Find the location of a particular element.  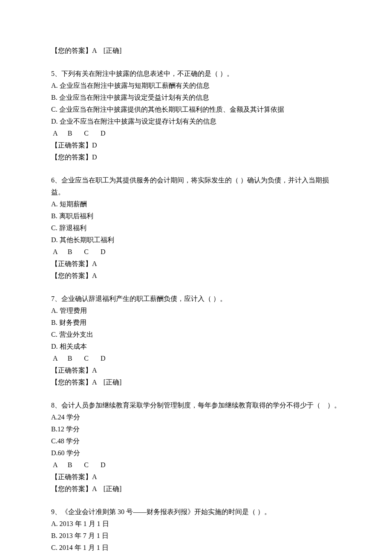

option-c: C. 辞退福利 is located at coordinates (196, 228).